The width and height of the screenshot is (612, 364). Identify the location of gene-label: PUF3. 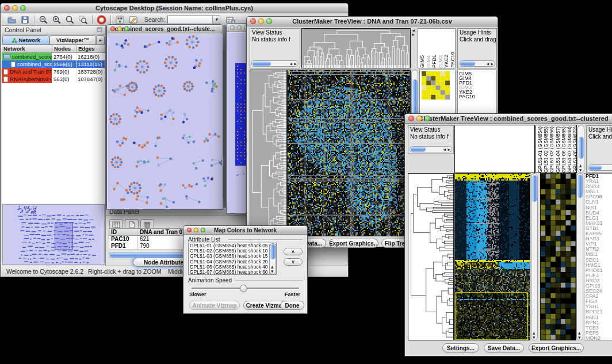
(599, 276).